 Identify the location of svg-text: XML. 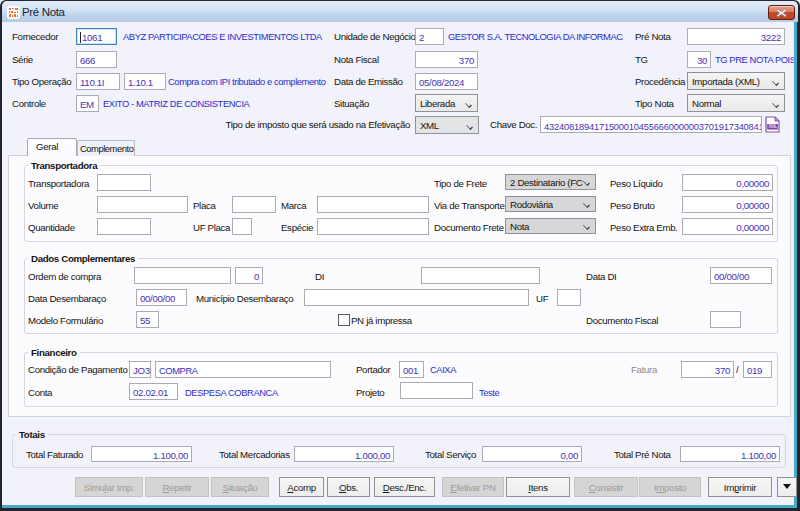
(772, 126).